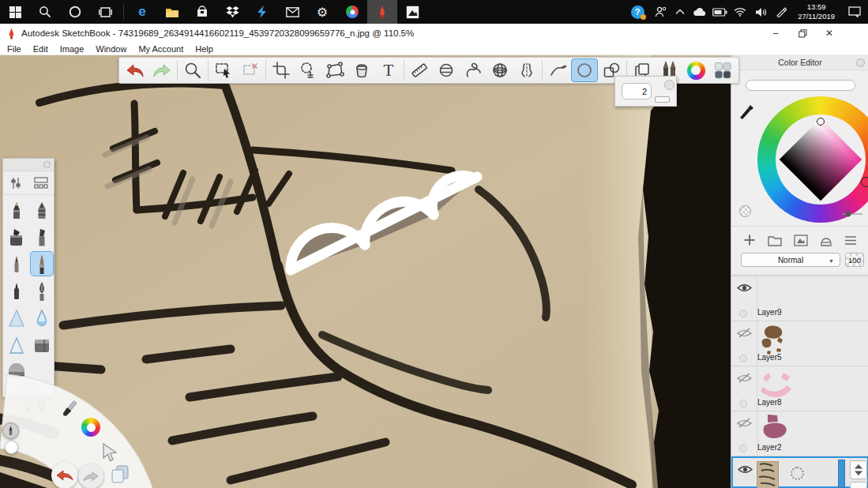 The height and width of the screenshot is (488, 868). What do you see at coordinates (720, 12) in the screenshot?
I see `battery-icon` at bounding box center [720, 12].